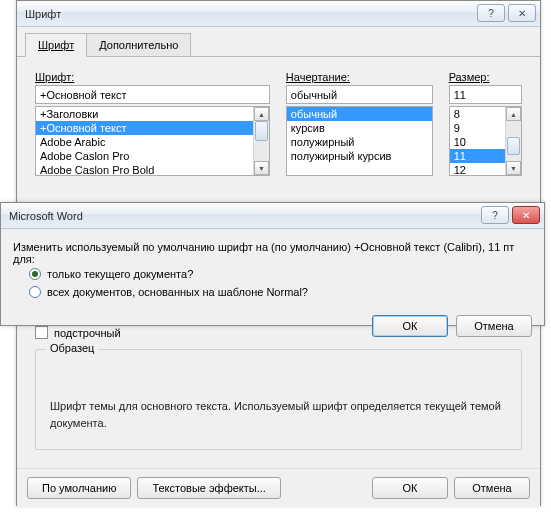 The height and width of the screenshot is (513, 551). Describe the element at coordinates (152, 124) in the screenshot. I see `font-column: Шрифт: +Заголовки +Основной текст Adobe …` at that location.